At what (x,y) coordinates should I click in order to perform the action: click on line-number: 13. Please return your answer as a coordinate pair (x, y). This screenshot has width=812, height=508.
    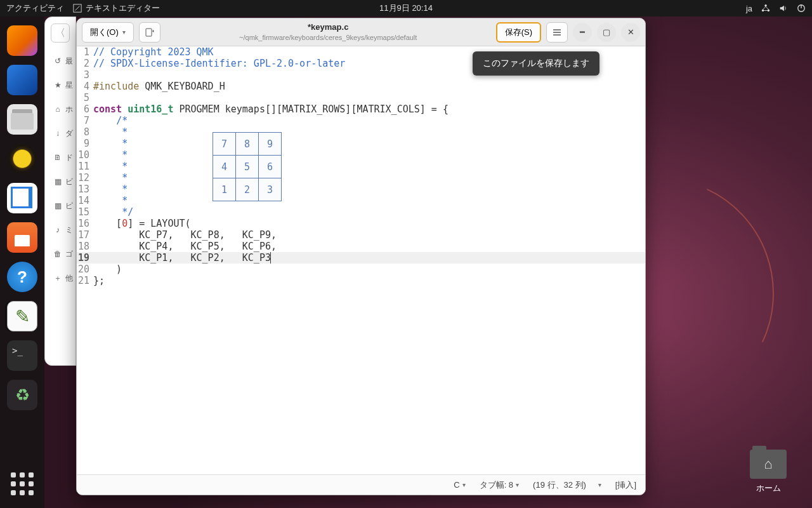
    Looking at the image, I should click on (84, 189).